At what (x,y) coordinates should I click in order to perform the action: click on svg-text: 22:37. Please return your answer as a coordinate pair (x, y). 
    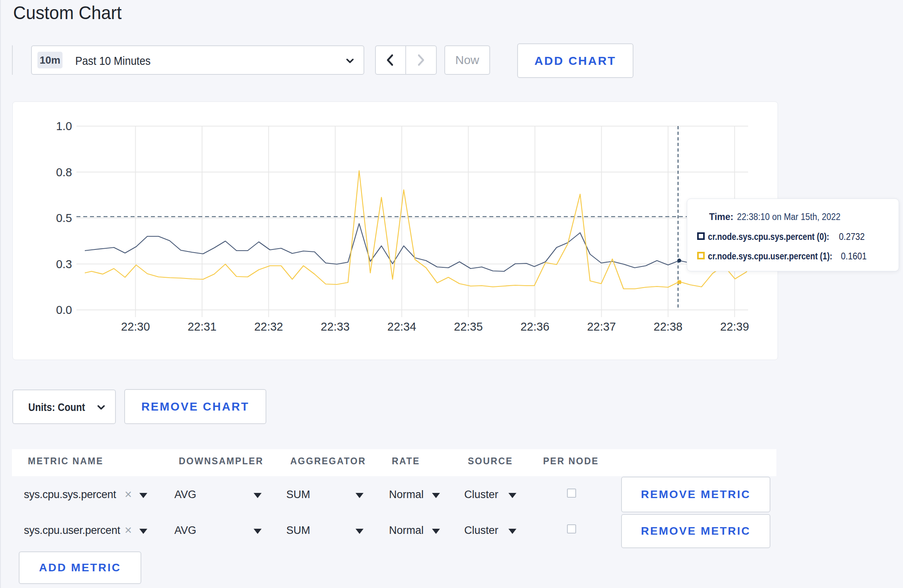
    Looking at the image, I should click on (601, 327).